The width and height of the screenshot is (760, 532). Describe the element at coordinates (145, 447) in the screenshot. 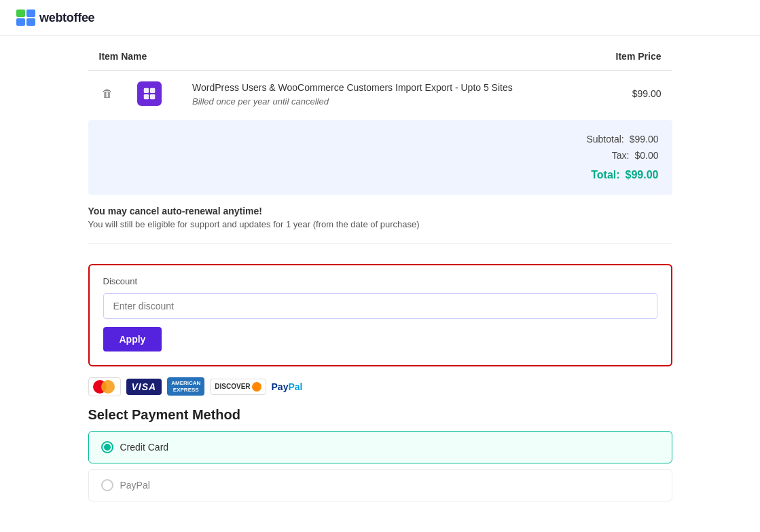

I see `credit-card-label: Credit Card` at that location.